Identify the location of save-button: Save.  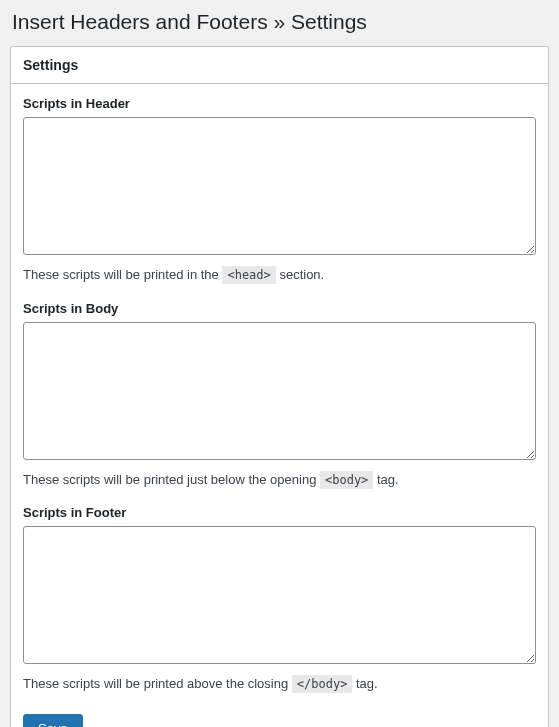
(53, 721).